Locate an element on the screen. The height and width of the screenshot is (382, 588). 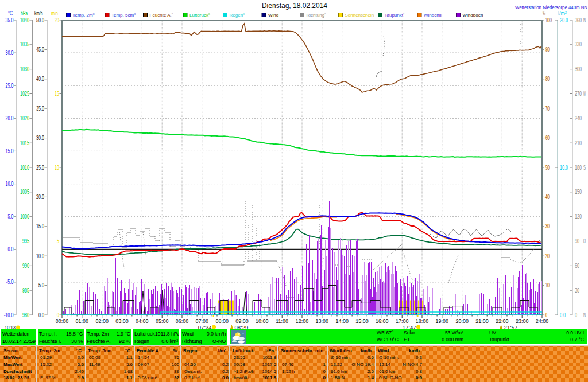
svg-text: 03:00 is located at coordinates (122, 321).